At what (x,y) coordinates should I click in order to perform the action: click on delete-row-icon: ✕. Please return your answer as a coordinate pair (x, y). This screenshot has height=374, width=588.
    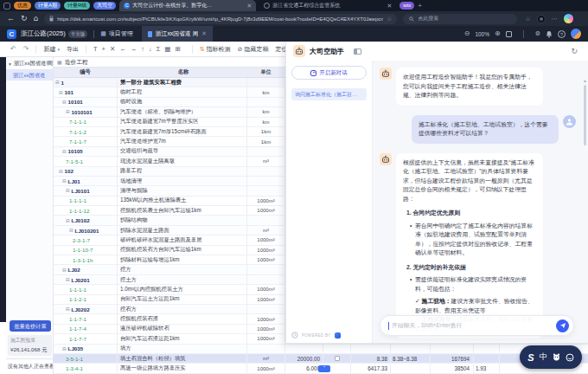
    Looking at the image, I should click on (112, 48).